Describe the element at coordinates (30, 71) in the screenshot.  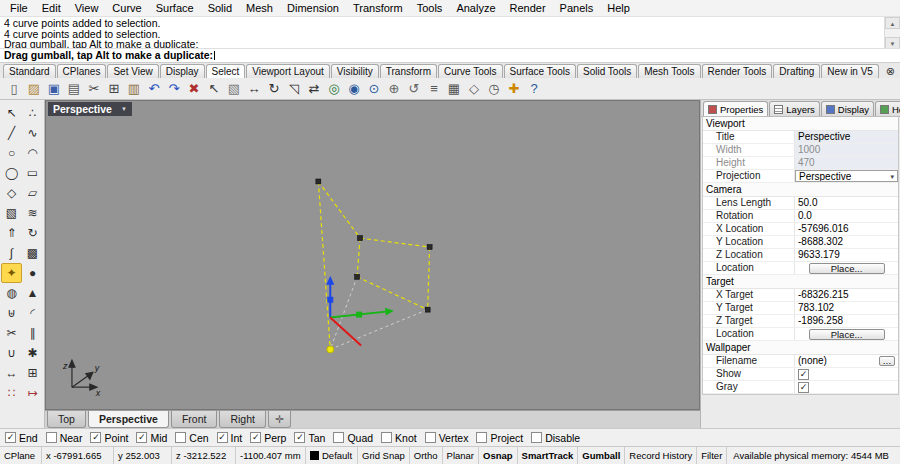
I see `toolbar-tab: Standard` at that location.